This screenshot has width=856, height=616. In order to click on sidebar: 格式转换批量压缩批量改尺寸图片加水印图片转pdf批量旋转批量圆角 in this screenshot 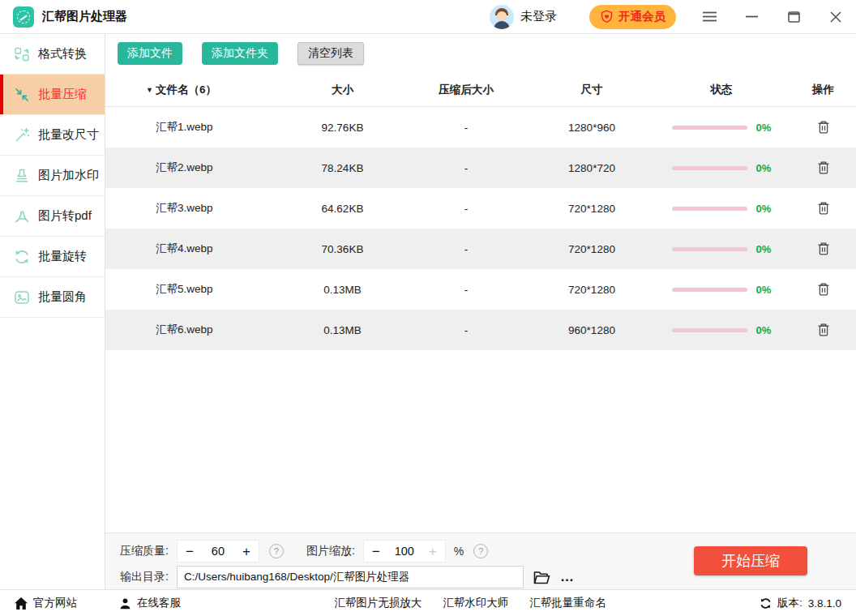, I will do `click(53, 311)`.